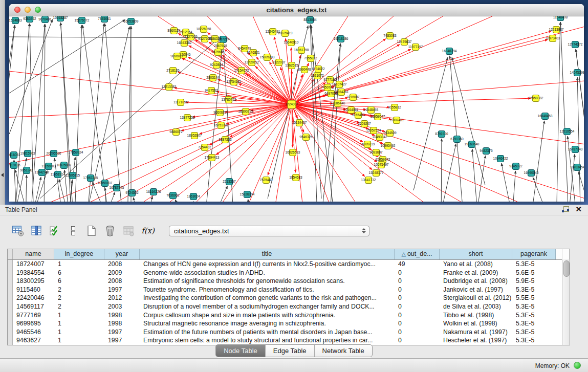 The image size is (588, 372). Describe the element at coordinates (290, 351) in the screenshot. I see `tab-edge-table: Edge Table` at that location.